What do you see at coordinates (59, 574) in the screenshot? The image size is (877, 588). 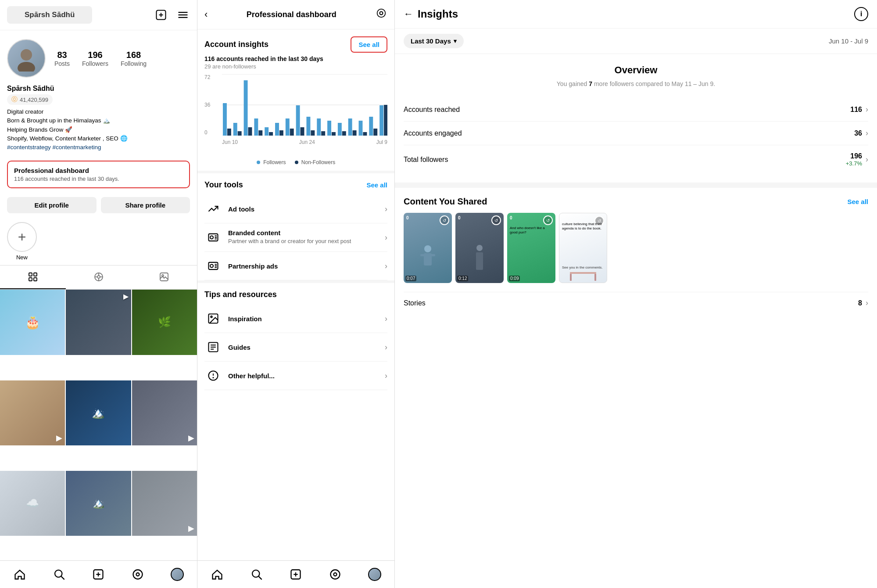 I see `nav-search` at bounding box center [59, 574].